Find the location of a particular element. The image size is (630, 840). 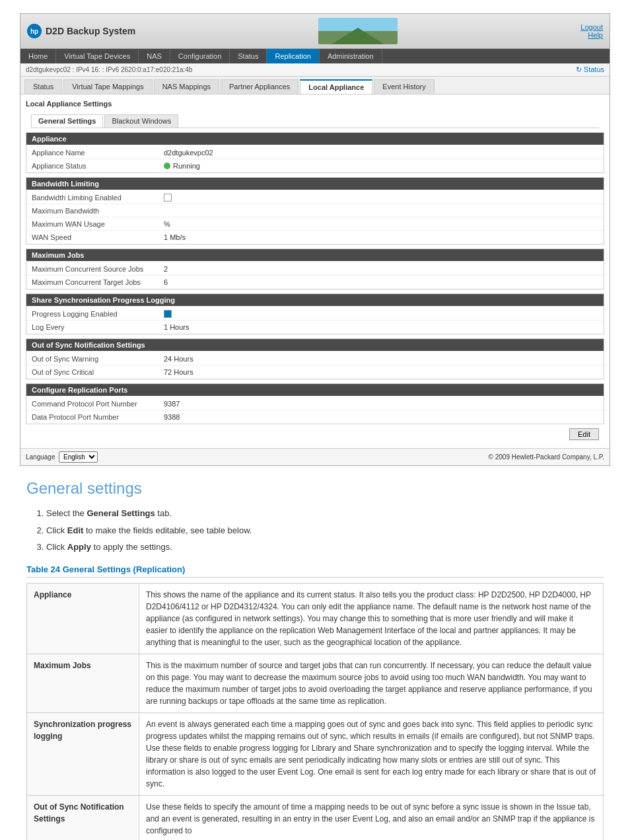

wan-speed-row: WAN Speed 1 Mb/s is located at coordinates (315, 237).